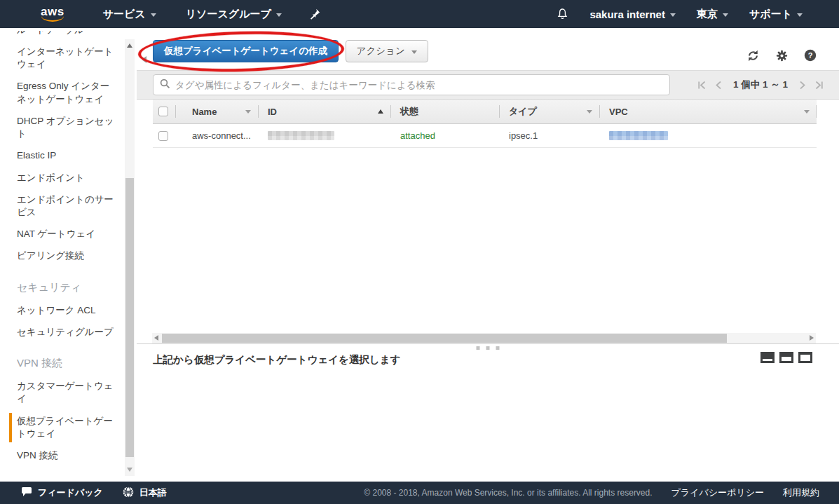 This screenshot has width=839, height=504. Describe the element at coordinates (67, 156) in the screenshot. I see `sidebar-item-elastic-ip: Elastic IP` at that location.